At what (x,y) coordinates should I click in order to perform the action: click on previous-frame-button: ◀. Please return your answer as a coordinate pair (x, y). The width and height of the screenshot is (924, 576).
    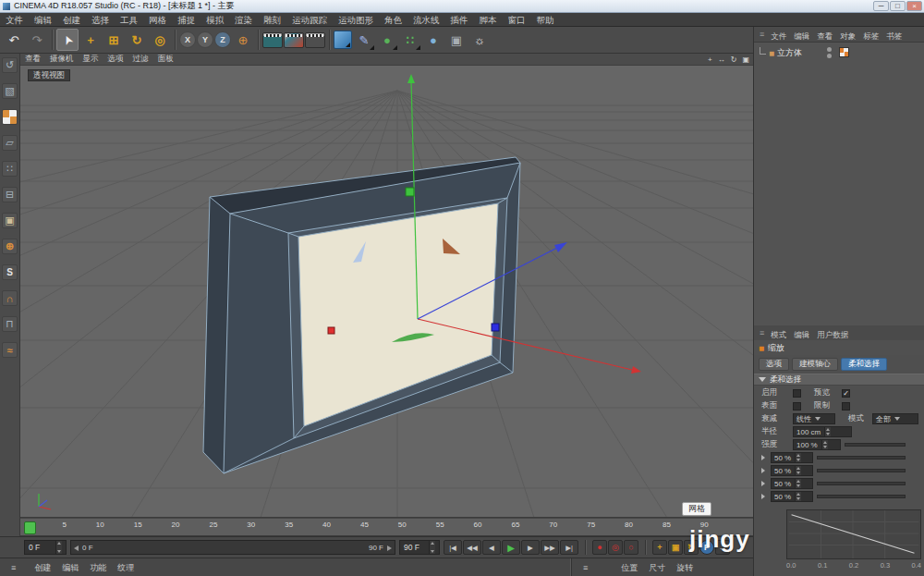
    Looking at the image, I should click on (492, 547).